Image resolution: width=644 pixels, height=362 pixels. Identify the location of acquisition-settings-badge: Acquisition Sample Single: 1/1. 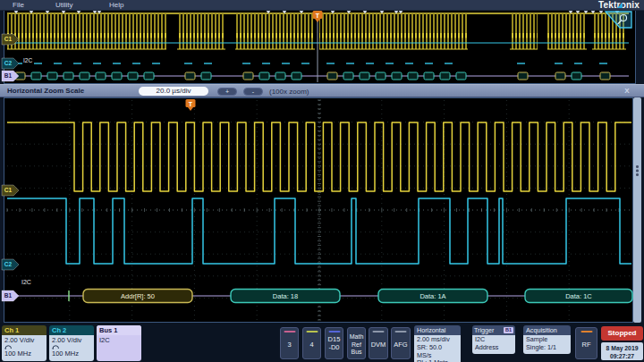
(547, 340).